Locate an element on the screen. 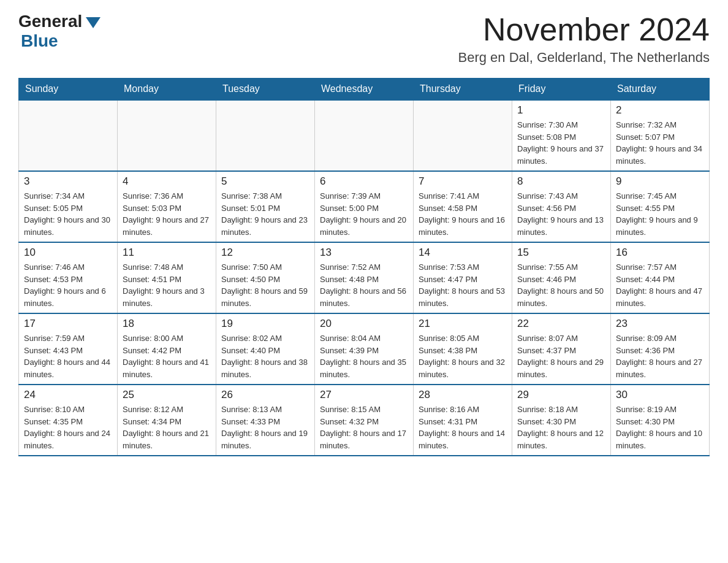 This screenshot has height=563, width=728. logo-triangle-icon is located at coordinates (93, 23).